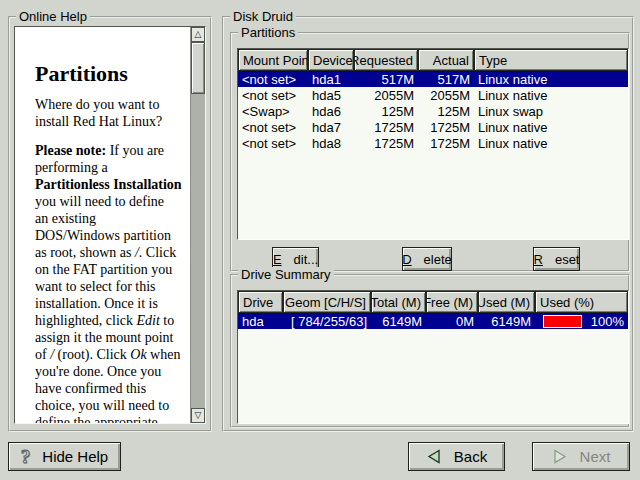 The image size is (640, 480). What do you see at coordinates (470, 456) in the screenshot?
I see `back-label: Back` at bounding box center [470, 456].